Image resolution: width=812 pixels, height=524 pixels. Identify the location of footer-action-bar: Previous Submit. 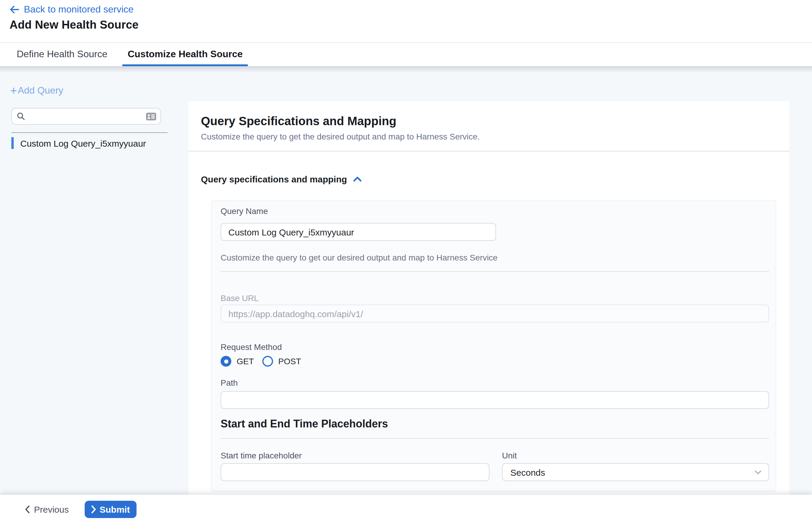
(406, 509).